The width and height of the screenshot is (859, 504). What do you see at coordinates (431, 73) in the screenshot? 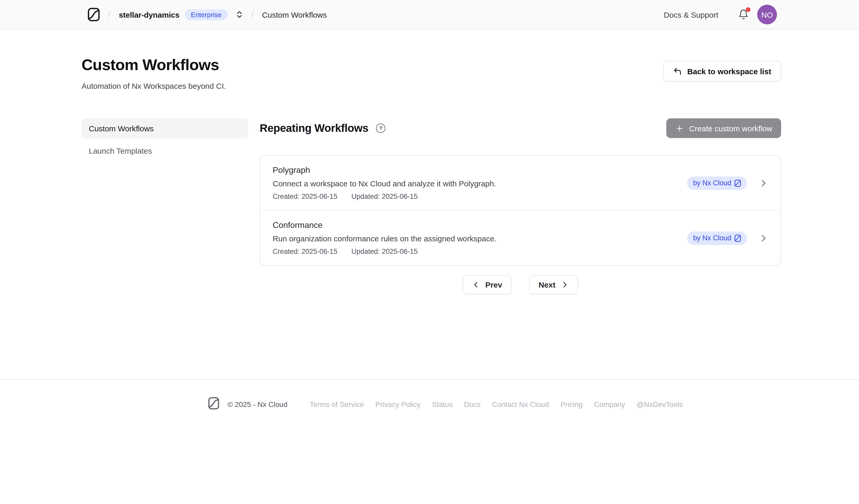
I see `page-header: Custom Workflows Automation of Nx Worksp…` at bounding box center [431, 73].